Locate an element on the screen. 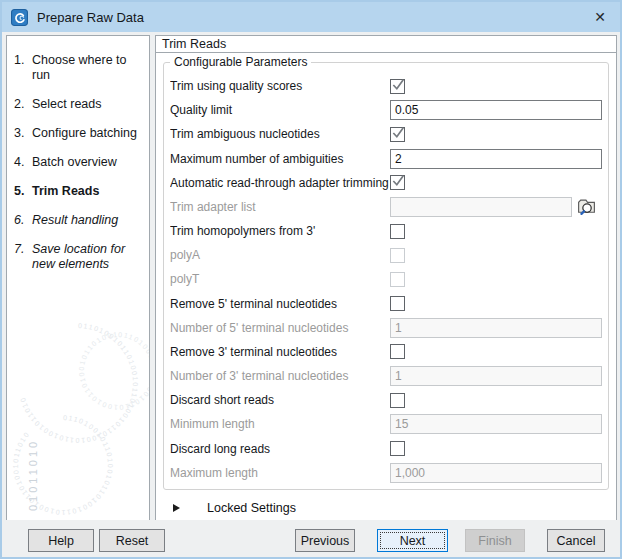  parameter-label: Discard long reads is located at coordinates (280, 449).